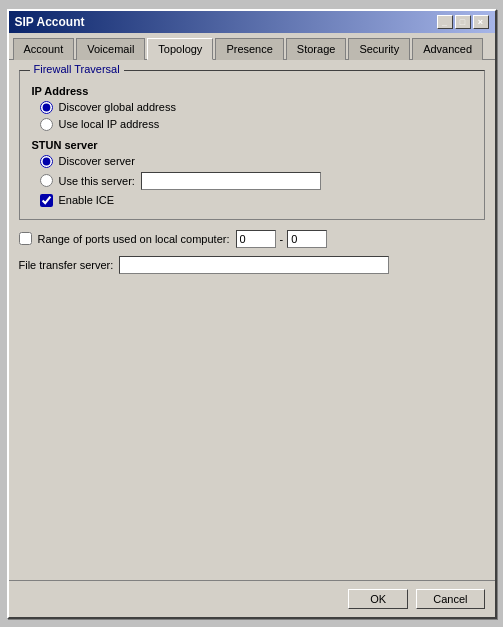 This screenshot has height=627, width=503. What do you see at coordinates (26, 238) in the screenshot?
I see `range-ports-checkbox` at bounding box center [26, 238].